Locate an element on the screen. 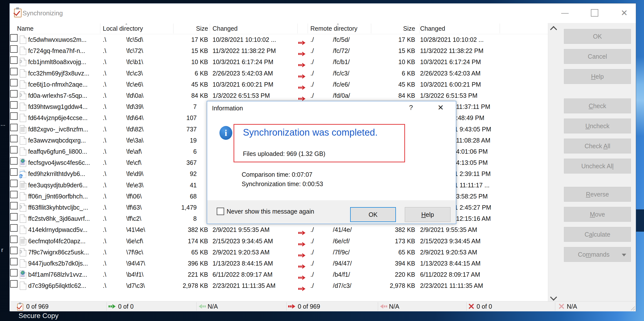  file-icon-doc-gear: ⚙ is located at coordinates (23, 252).